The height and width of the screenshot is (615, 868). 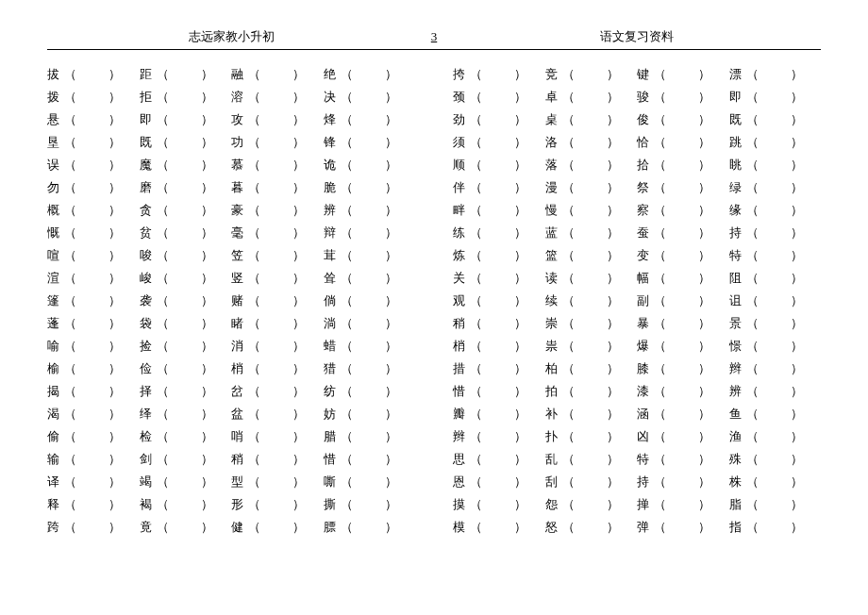 I want to click on char-cell: 刮（）, so click(x=592, y=482).